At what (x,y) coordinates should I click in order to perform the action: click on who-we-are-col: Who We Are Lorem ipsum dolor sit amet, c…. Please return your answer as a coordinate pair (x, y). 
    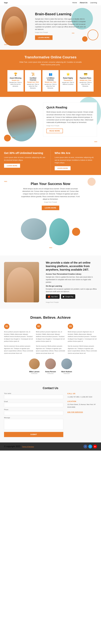
    Looking at the image, I should click on (76, 161).